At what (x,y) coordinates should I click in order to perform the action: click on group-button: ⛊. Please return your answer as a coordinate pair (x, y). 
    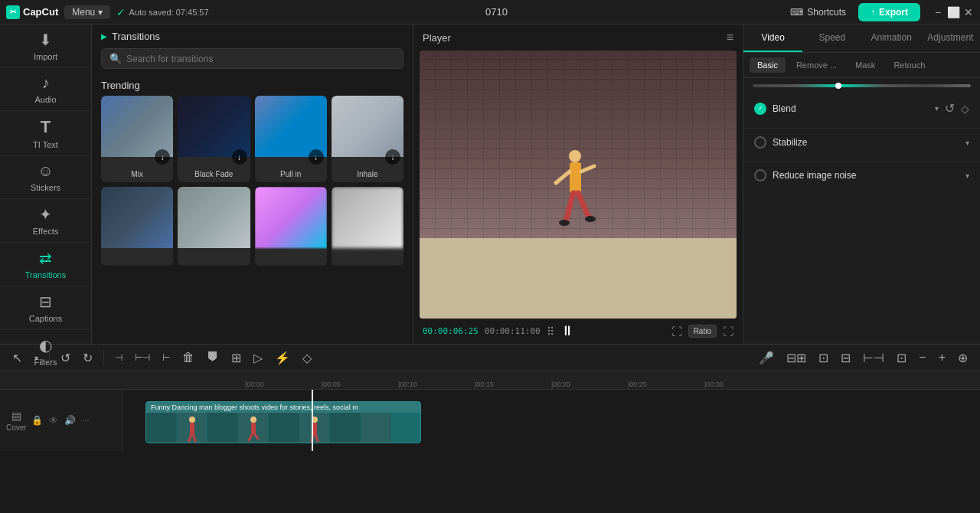
    Looking at the image, I should click on (213, 358).